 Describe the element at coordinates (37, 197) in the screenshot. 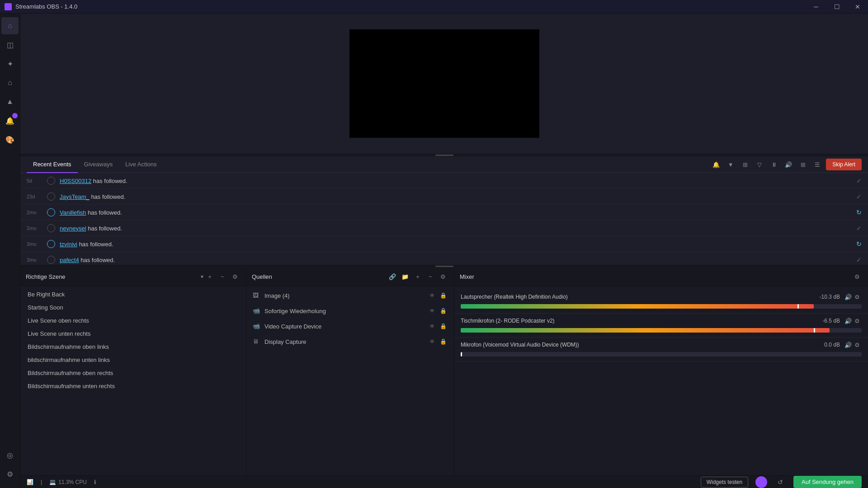

I see `event-time: 23d` at that location.